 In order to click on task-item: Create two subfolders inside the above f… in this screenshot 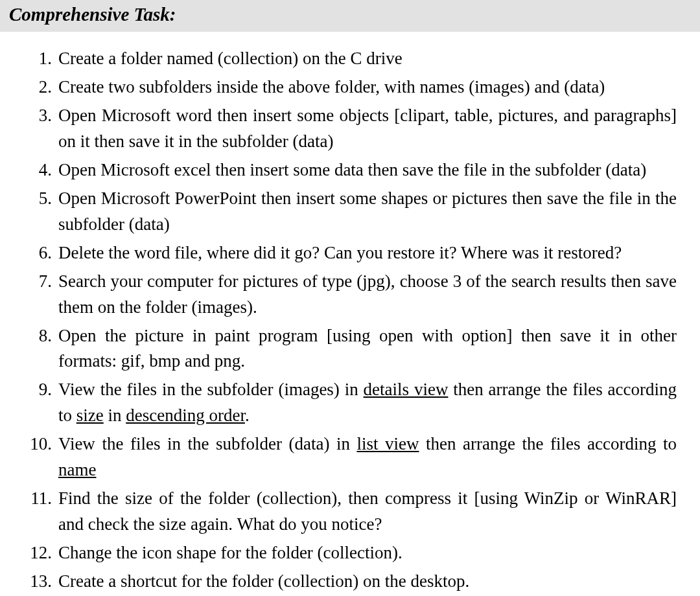, I will do `click(362, 87)`.